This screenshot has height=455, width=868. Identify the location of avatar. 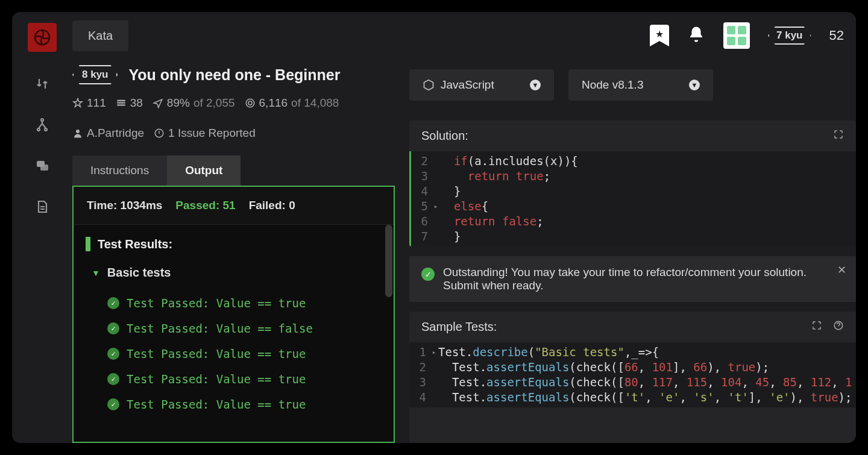
(737, 36).